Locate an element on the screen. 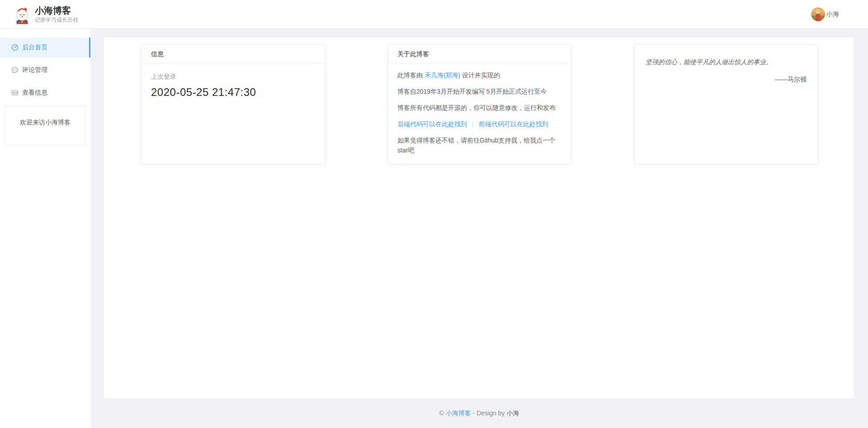 The height and width of the screenshot is (428, 868). user-menu: 小海 is located at coordinates (825, 14).